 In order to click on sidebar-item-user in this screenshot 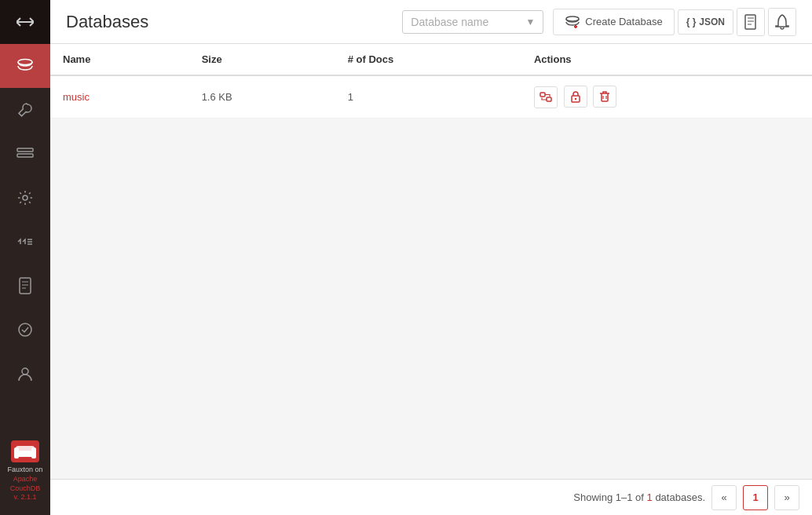, I will do `click(25, 374)`.